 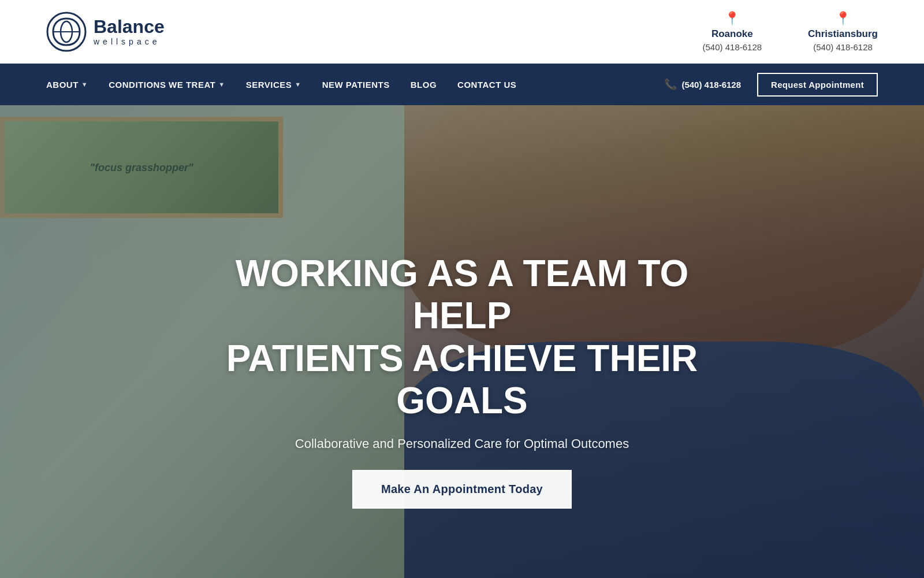 What do you see at coordinates (487, 84) in the screenshot?
I see `nav-link-contact: CONTACT US` at bounding box center [487, 84].